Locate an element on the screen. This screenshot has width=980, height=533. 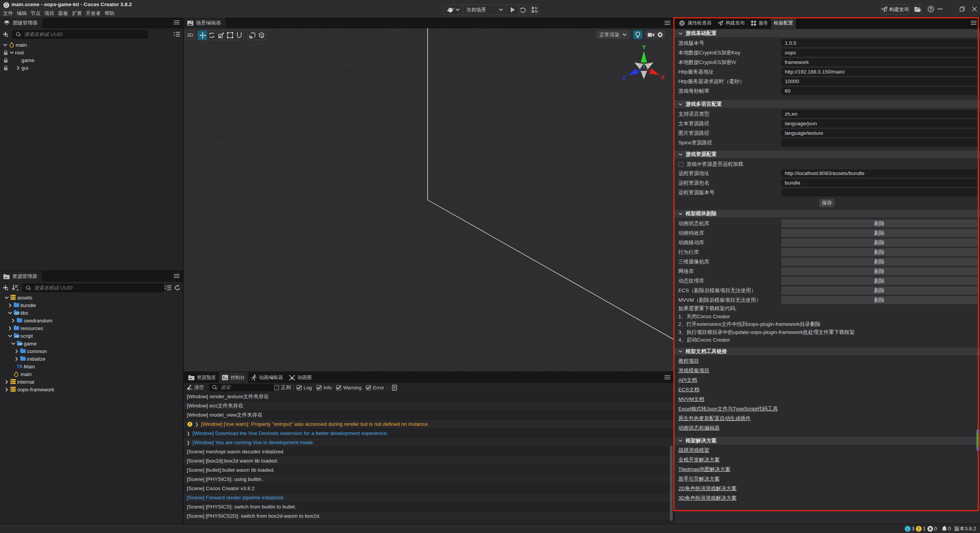
scene-editor-tab: 场景编辑器 is located at coordinates (204, 23).